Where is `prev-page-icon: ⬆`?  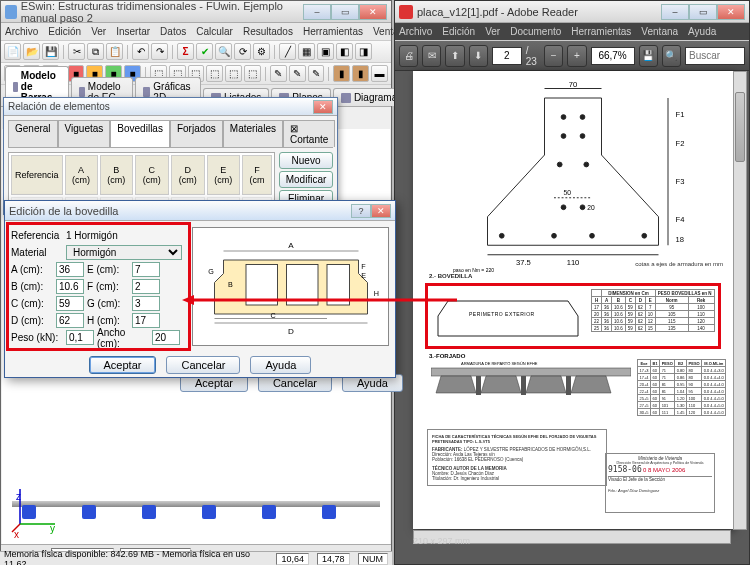
prev-page-icon: ⬆ is located at coordinates (454, 56).